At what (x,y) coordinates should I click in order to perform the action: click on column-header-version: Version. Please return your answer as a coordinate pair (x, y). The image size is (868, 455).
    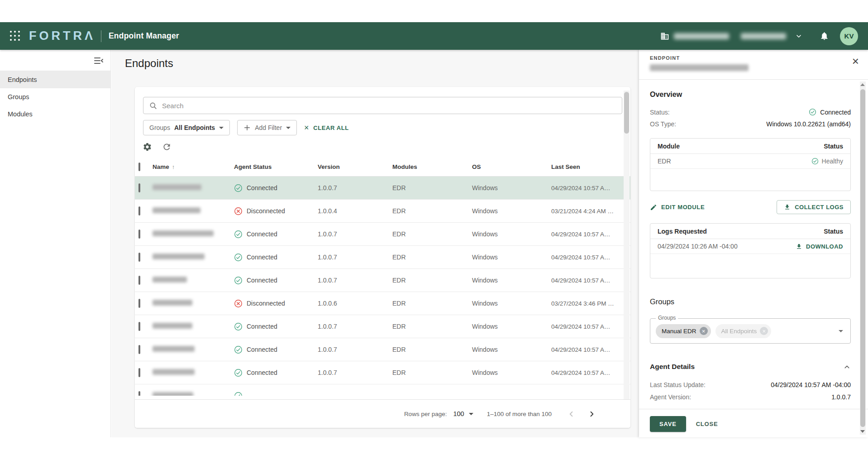
    Looking at the image, I should click on (355, 167).